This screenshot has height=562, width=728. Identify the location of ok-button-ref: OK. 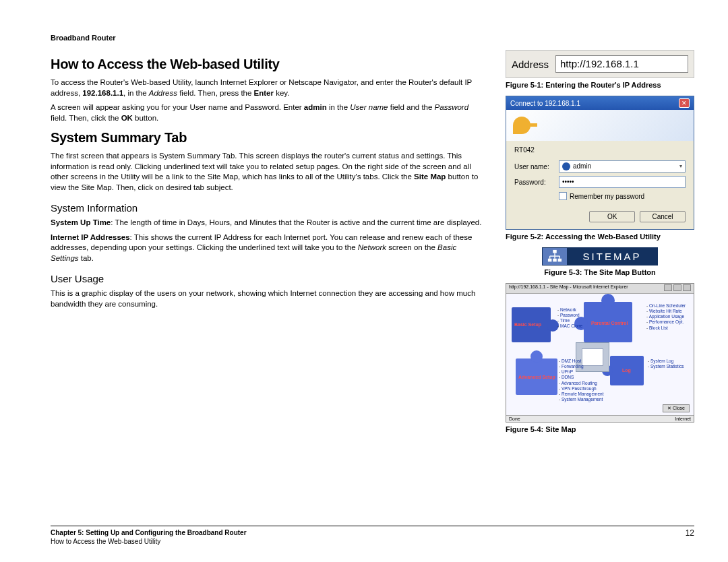
(127, 118).